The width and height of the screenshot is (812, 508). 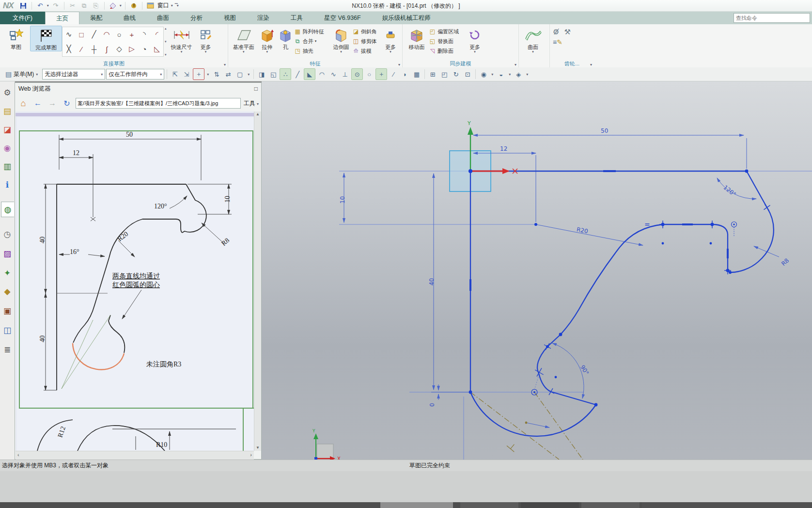 What do you see at coordinates (52, 103) in the screenshot?
I see `forward-icon: →` at bounding box center [52, 103].